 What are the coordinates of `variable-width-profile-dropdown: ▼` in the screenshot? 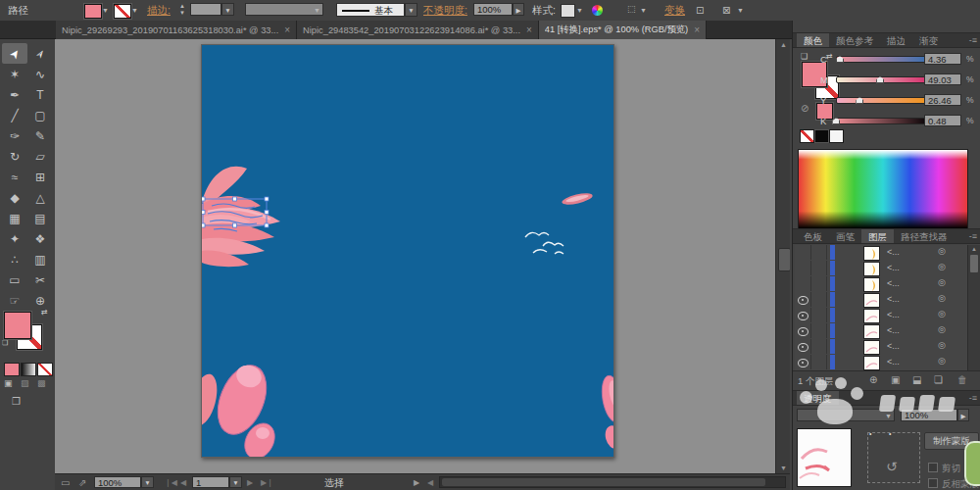 It's located at (284, 10).